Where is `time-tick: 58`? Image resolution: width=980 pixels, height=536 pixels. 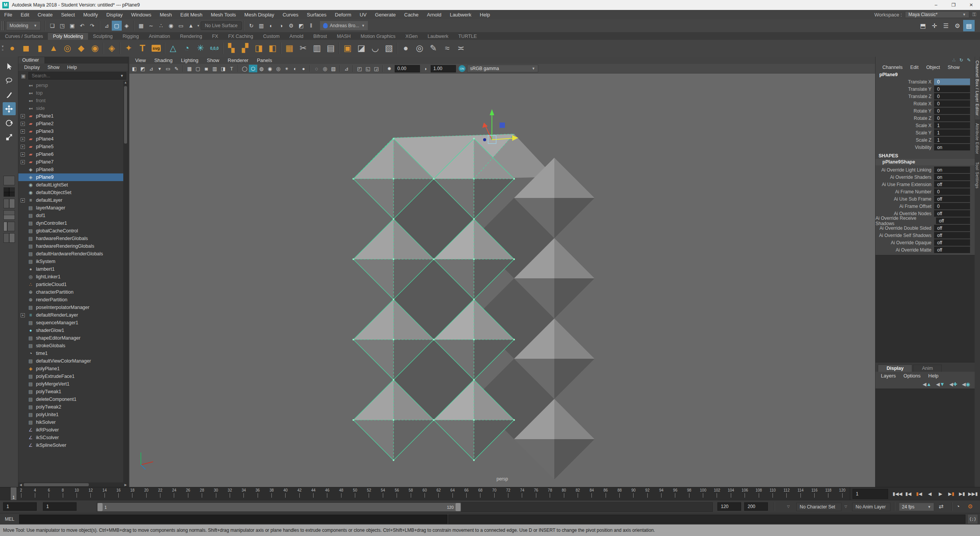 time-tick: 58 is located at coordinates (411, 494).